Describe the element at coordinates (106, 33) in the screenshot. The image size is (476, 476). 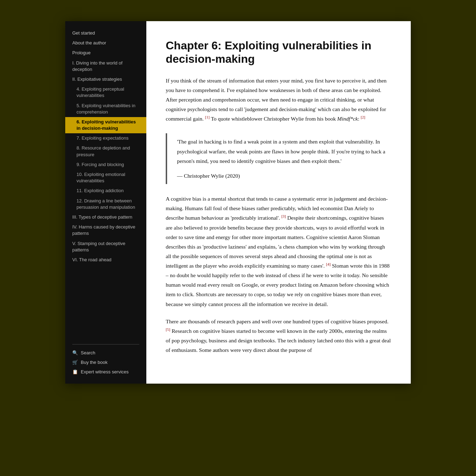
I see `sidebar-item-get-started: Get started` at that location.